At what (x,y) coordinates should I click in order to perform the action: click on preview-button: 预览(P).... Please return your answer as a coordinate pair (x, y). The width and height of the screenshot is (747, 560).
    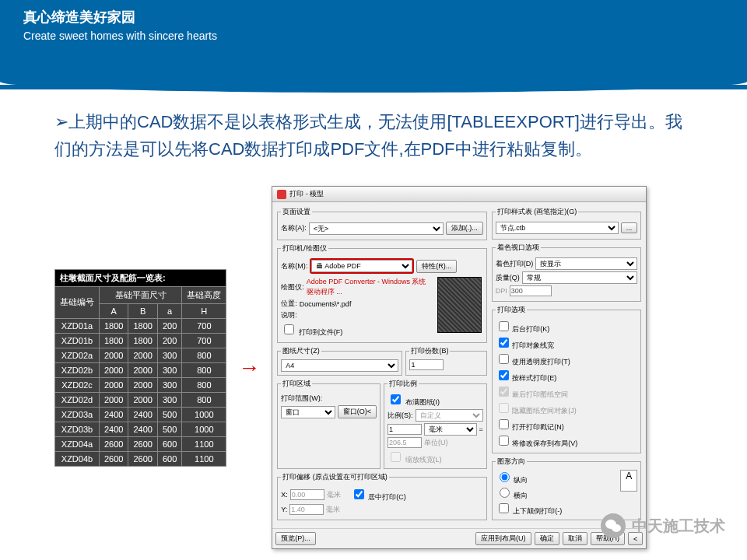
    Looking at the image, I should click on (296, 538).